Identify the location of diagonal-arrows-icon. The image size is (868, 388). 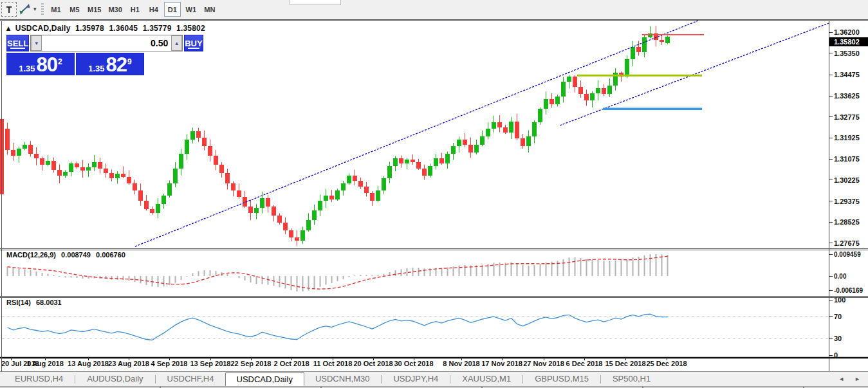
(25, 10).